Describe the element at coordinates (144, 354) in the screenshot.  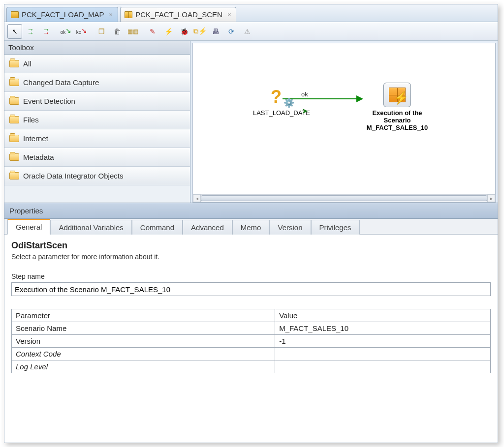
I see `param-cell: Context Code` at that location.